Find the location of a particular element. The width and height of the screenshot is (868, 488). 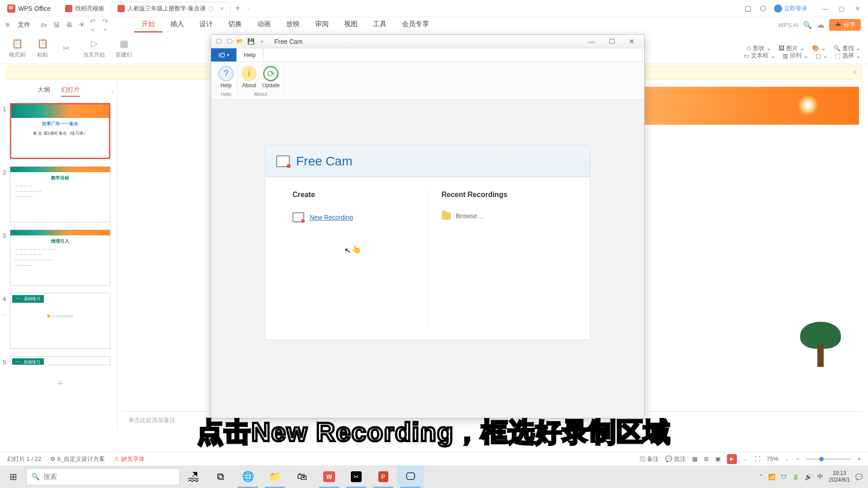

browse-button: Browse… is located at coordinates (503, 216).